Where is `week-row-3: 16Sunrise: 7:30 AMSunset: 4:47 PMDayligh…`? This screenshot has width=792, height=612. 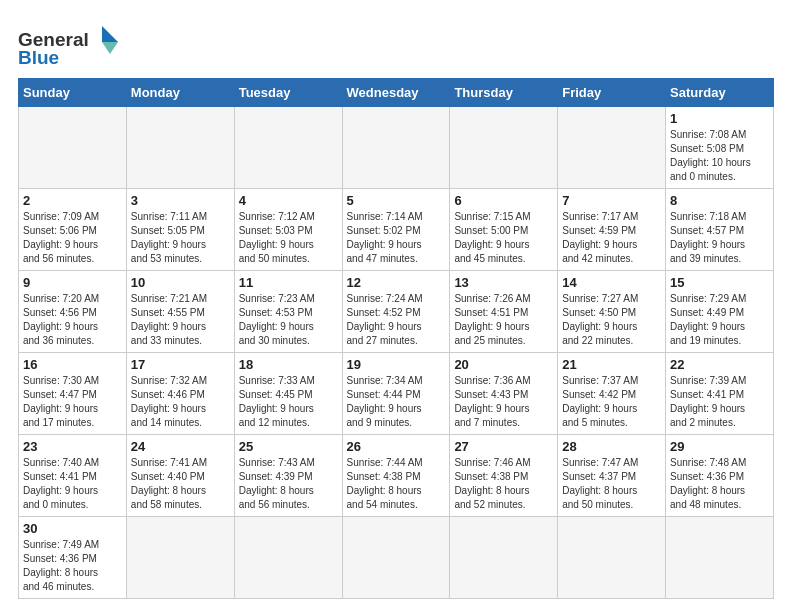 week-row-3: 16Sunrise: 7:30 AMSunset: 4:47 PMDayligh… is located at coordinates (396, 394).